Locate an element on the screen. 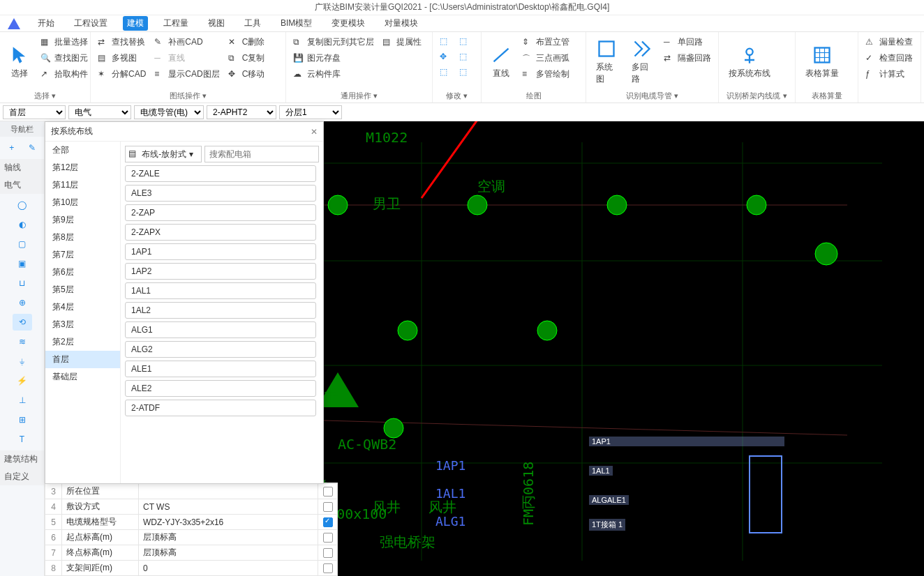 The height and width of the screenshot is (576, 924). floor-item: 第9层 is located at coordinates (82, 220).